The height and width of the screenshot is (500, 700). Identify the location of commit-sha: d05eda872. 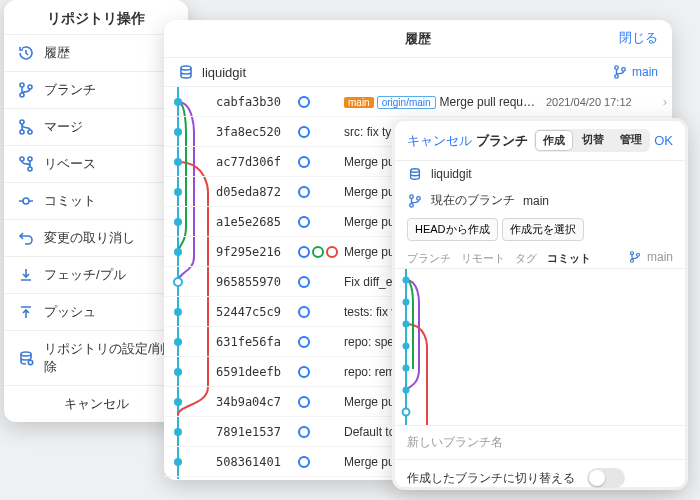
(257, 192).